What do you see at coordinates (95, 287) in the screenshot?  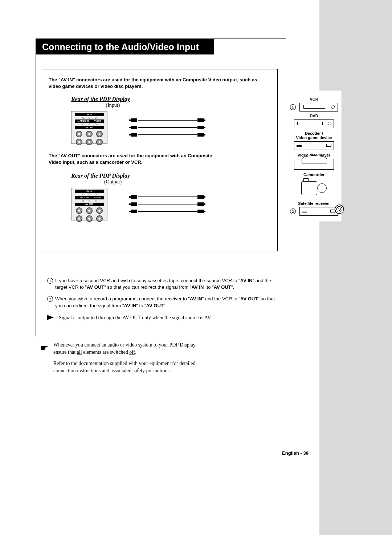 I see `n1-bold-d: AV OUT` at bounding box center [95, 287].